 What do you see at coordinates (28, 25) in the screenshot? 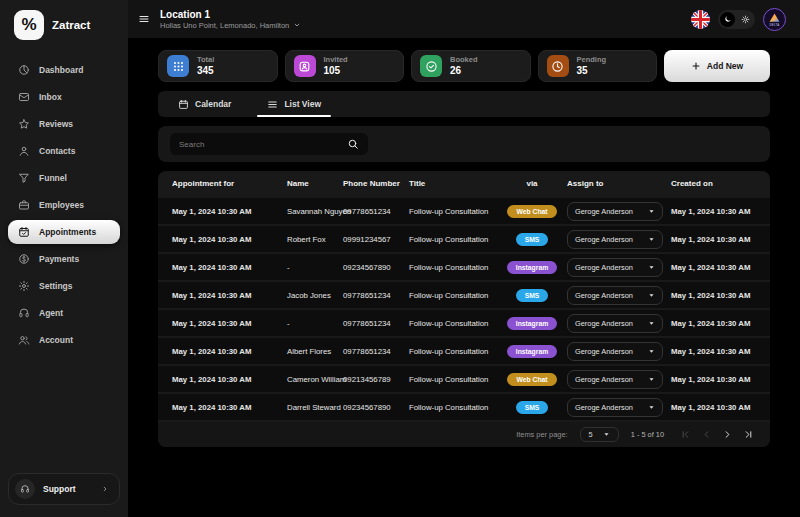
I see `brand-logo-glyph: %` at bounding box center [28, 25].